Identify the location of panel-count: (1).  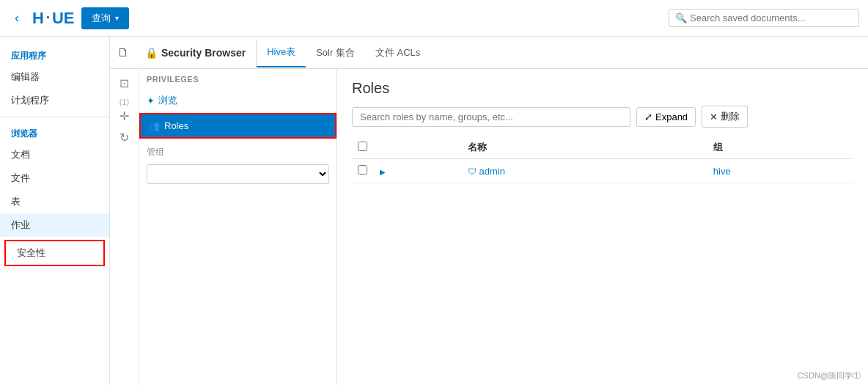
(125, 102).